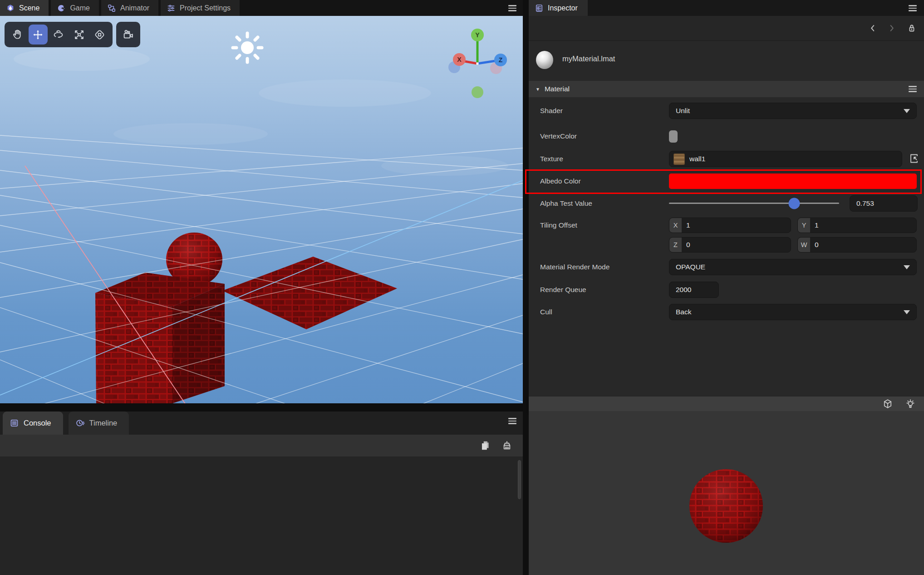 This screenshot has width=924, height=575. I want to click on tab-inspector: Inspector, so click(558, 8).